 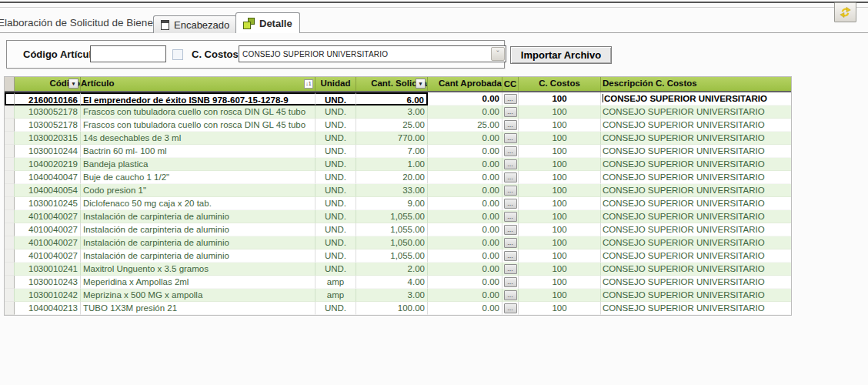 What do you see at coordinates (268, 23) in the screenshot?
I see `tab-detalle: Detalle` at bounding box center [268, 23].